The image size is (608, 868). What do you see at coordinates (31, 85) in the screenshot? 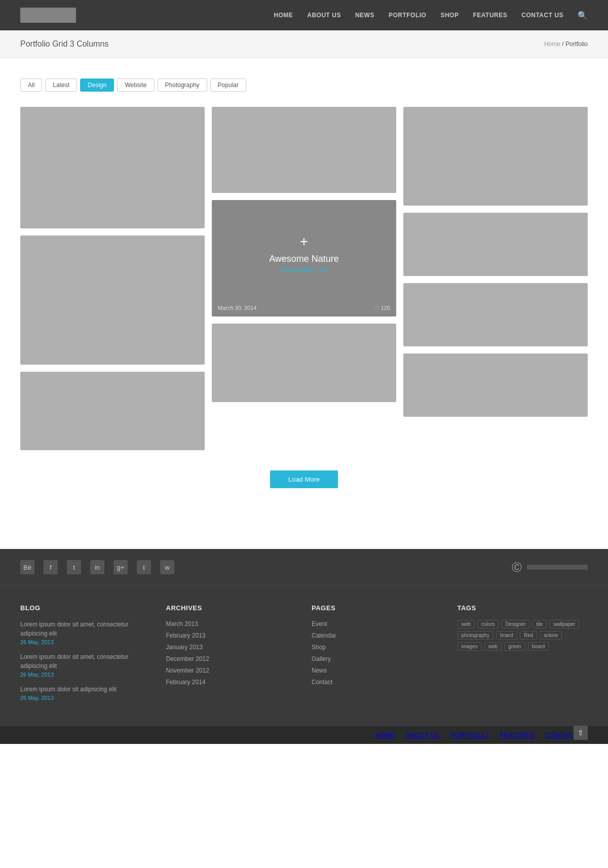
I see `filter-all: All` at bounding box center [31, 85].